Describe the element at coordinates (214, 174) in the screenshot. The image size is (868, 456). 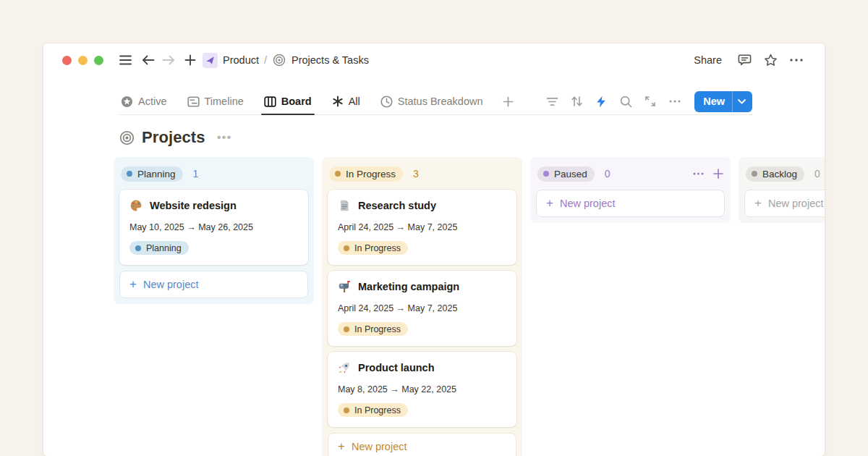
I see `column-header: Planning1` at that location.